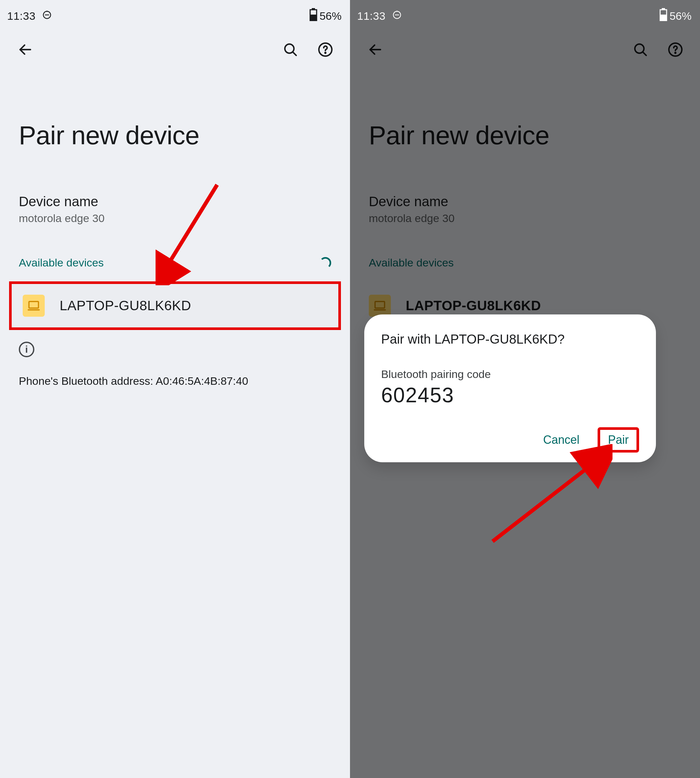 This screenshot has width=700, height=778. What do you see at coordinates (175, 188) in the screenshot?
I see `device-name-section: Device name motorola edge 30` at bounding box center [175, 188].